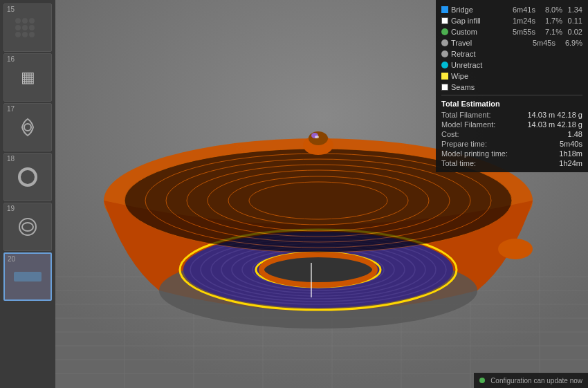 This screenshot has height=388, width=588. Describe the element at coordinates (512, 154) in the screenshot. I see `model-printing-time-row: Model printing time: 1h18m` at that location.